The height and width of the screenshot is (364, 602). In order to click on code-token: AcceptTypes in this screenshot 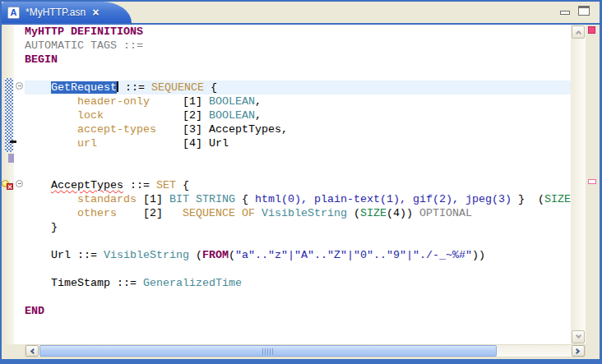, I will do `click(87, 186)`.